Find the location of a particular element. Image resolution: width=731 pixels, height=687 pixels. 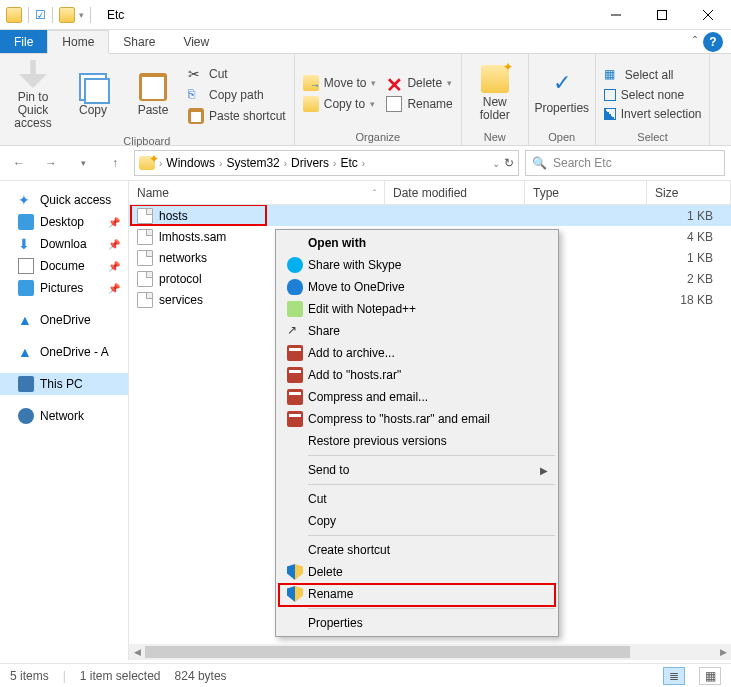

horizontal-scrollbar: ◀▶ is located at coordinates (430, 652).